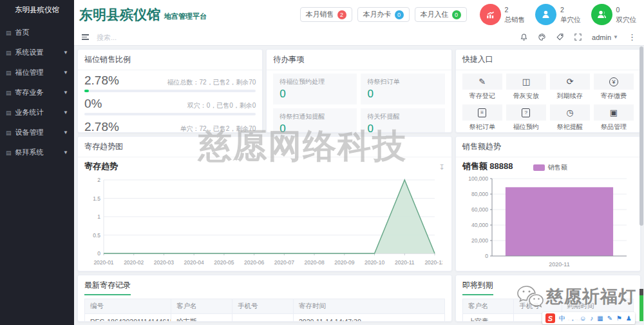  I want to click on sidebar-item-niche-management: ▤ 福位管理 ▼, so click(37, 72).